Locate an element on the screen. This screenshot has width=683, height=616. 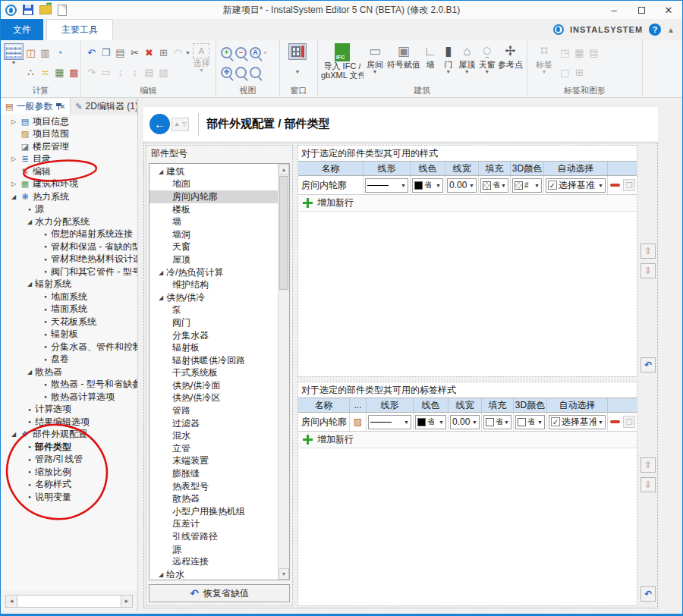
list-item: 墙洞 is located at coordinates (214, 235).